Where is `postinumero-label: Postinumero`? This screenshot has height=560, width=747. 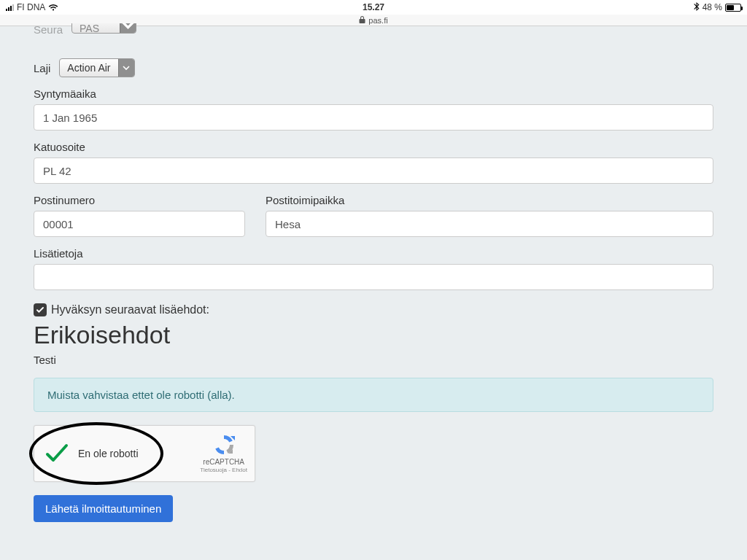
postinumero-label: Postinumero is located at coordinates (139, 200).